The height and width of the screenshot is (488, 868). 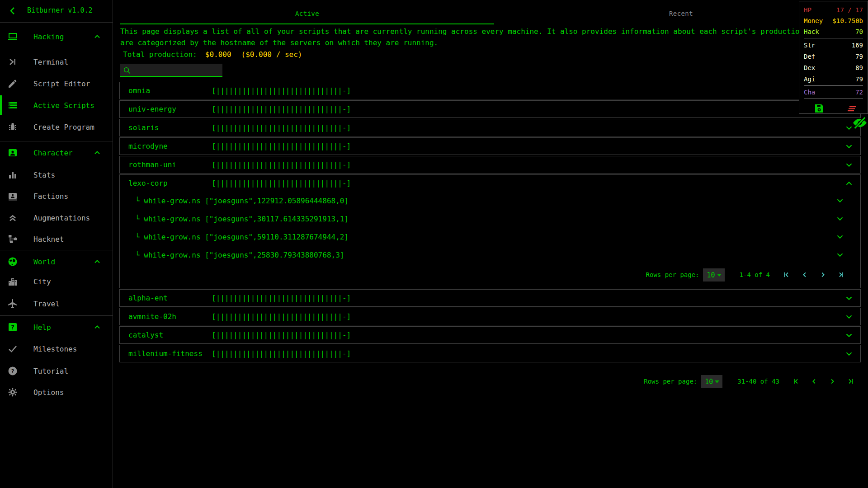 I want to click on tree-branch-glyph: └, so click(x=137, y=255).